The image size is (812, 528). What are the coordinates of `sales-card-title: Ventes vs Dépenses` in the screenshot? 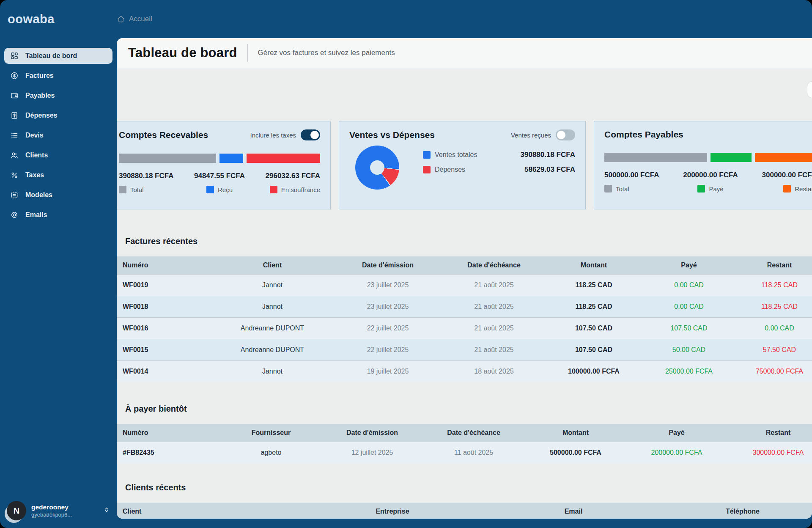 It's located at (392, 135).